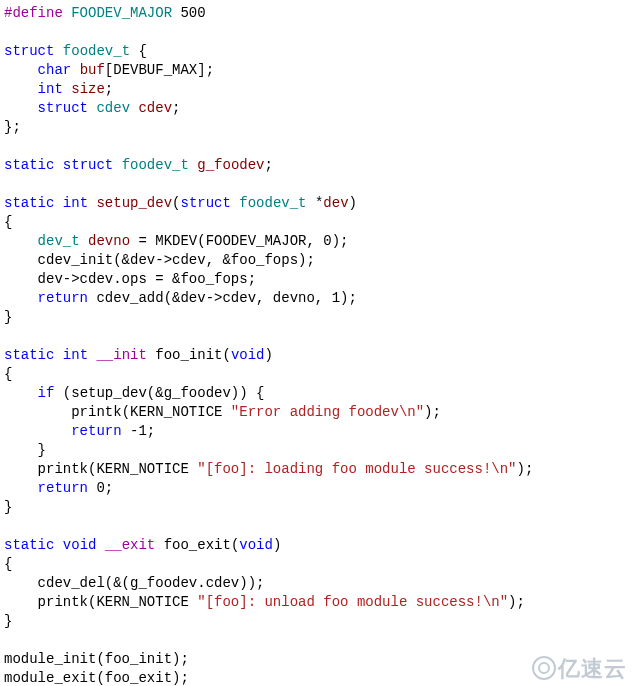 This screenshot has height=686, width=633. Describe the element at coordinates (176, 260) in the screenshot. I see `stmt: cdev_init(&dev->cdev, &foo_fops);` at that location.